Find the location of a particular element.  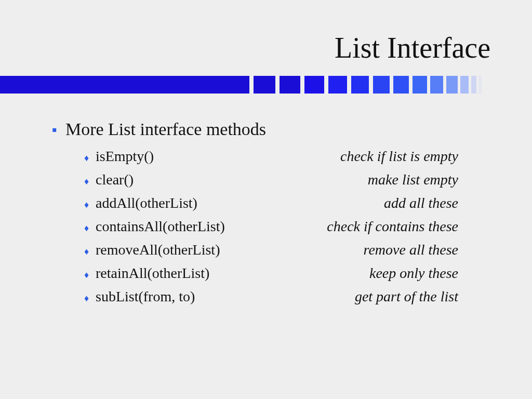

method-description: make list empty is located at coordinates (413, 180).